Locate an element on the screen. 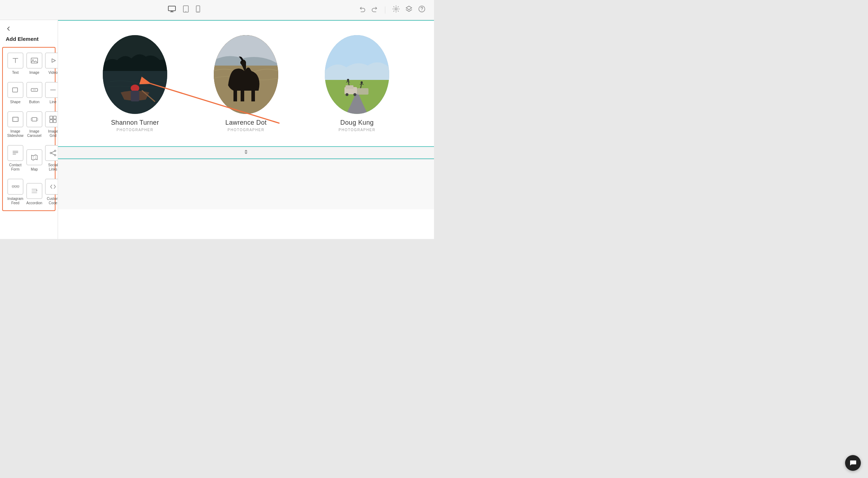  map-icon is located at coordinates (34, 157).